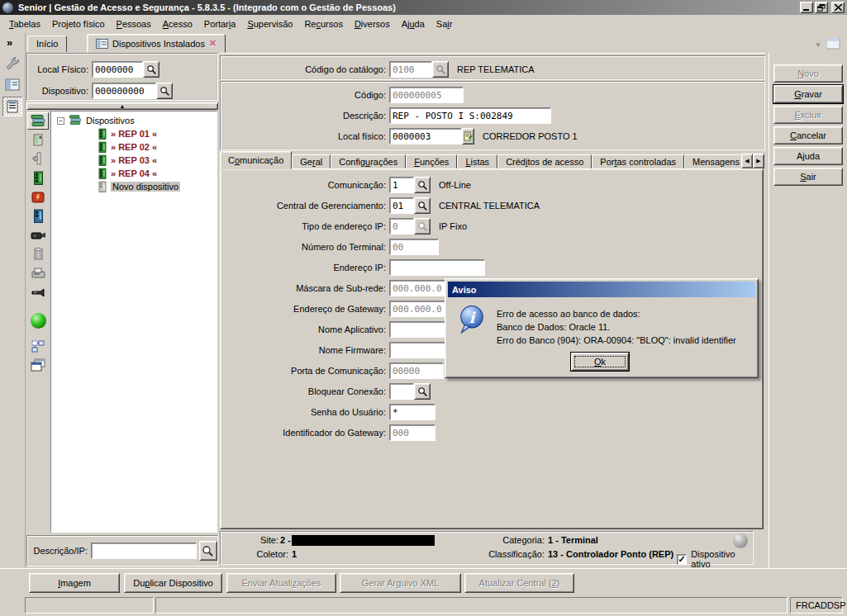 This screenshot has height=616, width=847. I want to click on chevron-down-icon: ▼, so click(818, 45).